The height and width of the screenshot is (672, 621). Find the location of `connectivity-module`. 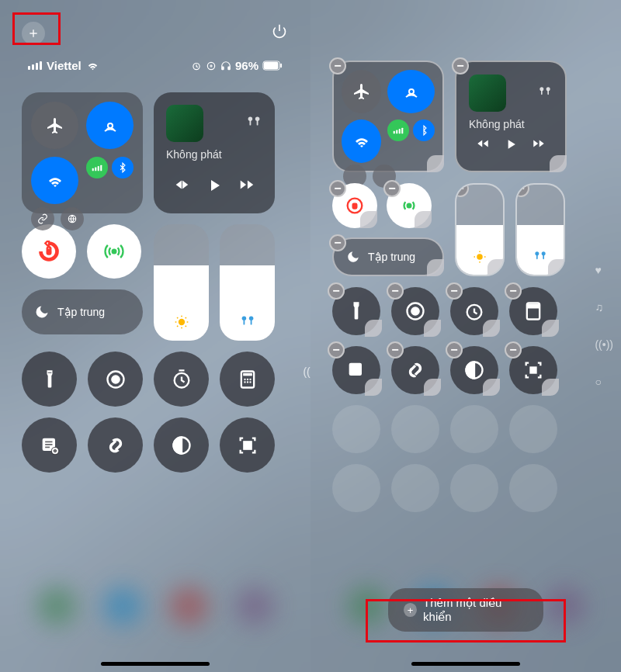

connectivity-module is located at coordinates (82, 153).